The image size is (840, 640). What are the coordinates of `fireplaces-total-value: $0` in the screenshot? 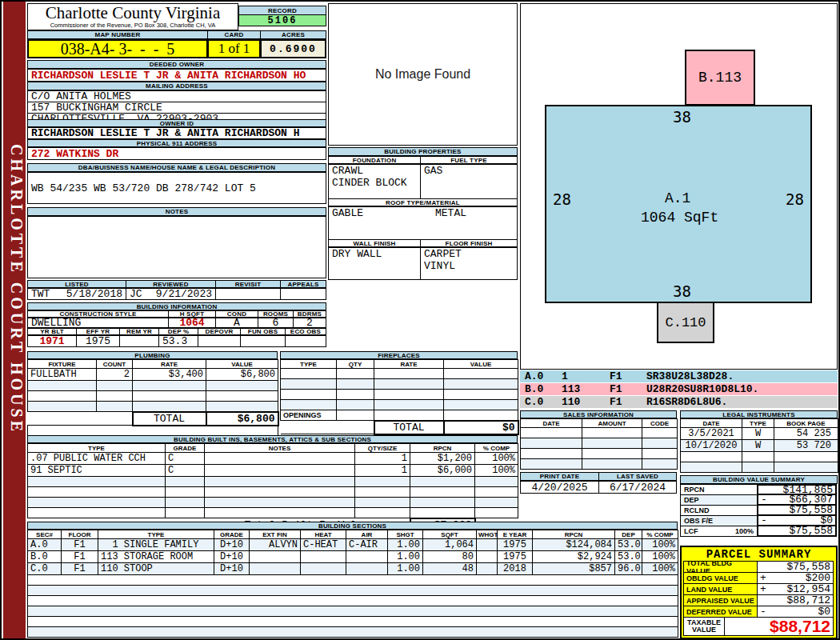 It's located at (482, 427).